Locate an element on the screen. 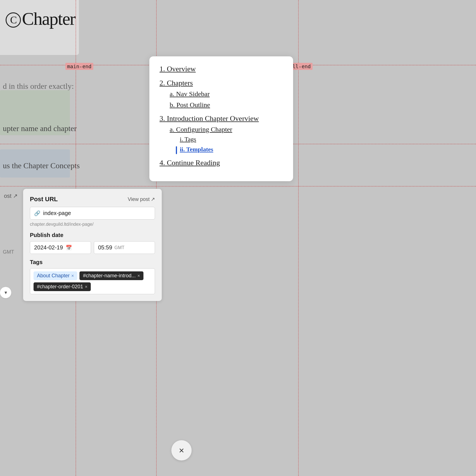 The width and height of the screenshot is (476, 476). toc-link-overview: Overview is located at coordinates (178, 69).